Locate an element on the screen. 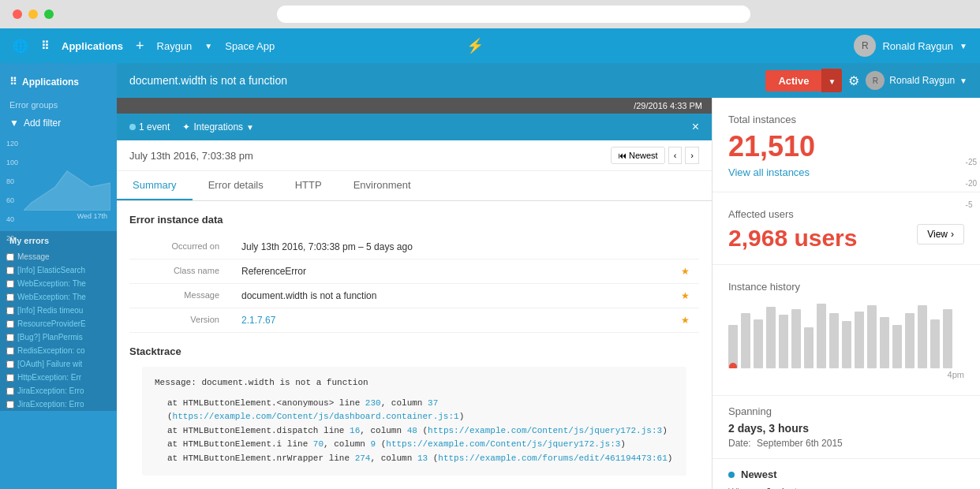  add-filter-button: ▼ Add filter is located at coordinates (58, 123).